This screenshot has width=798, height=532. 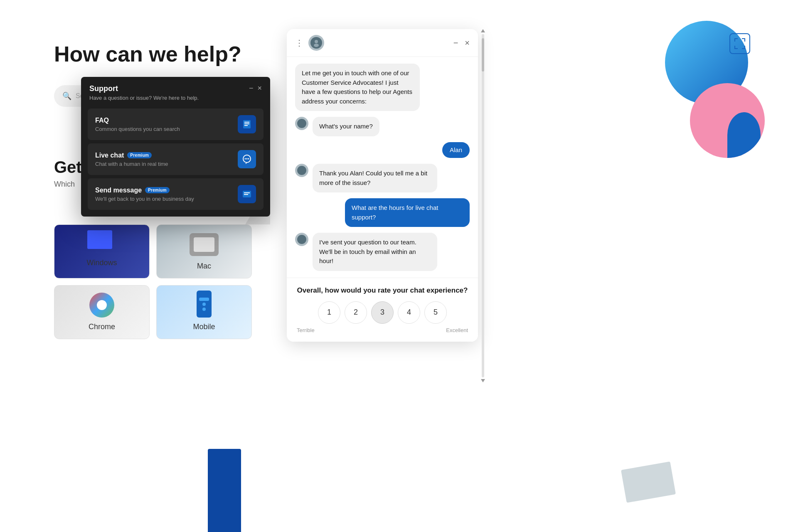 I want to click on windows-illustration, so click(x=102, y=241).